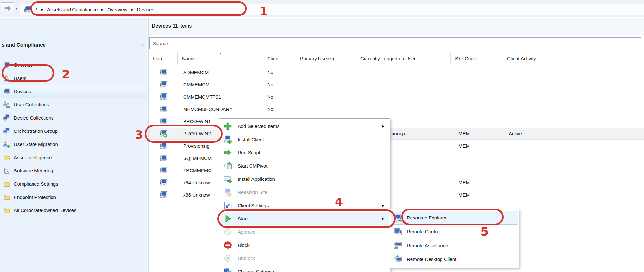  Describe the element at coordinates (7, 118) in the screenshot. I see `device-collections-icon` at that location.